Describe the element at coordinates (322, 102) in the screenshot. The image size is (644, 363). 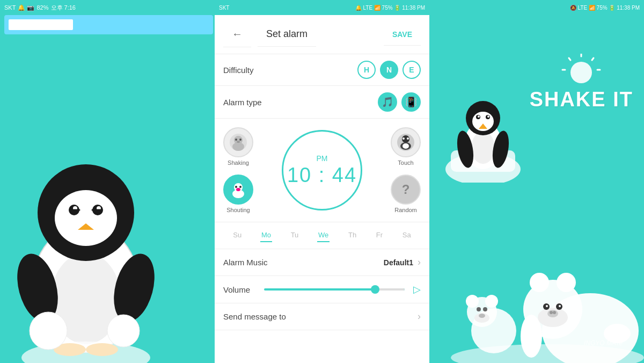
I see `alarm-type-row: Alarm type 🎵 📳` at that location.